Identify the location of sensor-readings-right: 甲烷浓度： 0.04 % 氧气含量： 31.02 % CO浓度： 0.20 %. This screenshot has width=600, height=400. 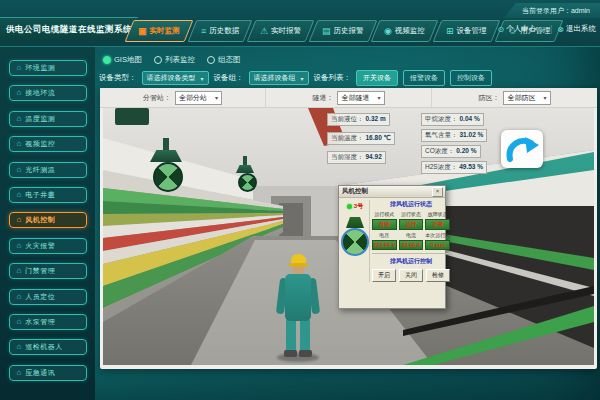
(454, 144).